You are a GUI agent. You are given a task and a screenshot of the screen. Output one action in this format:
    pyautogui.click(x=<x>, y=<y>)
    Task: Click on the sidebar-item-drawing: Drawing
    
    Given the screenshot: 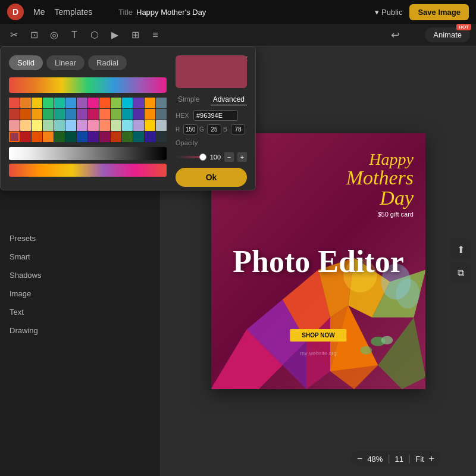 What is the action you would take?
    pyautogui.click(x=80, y=331)
    